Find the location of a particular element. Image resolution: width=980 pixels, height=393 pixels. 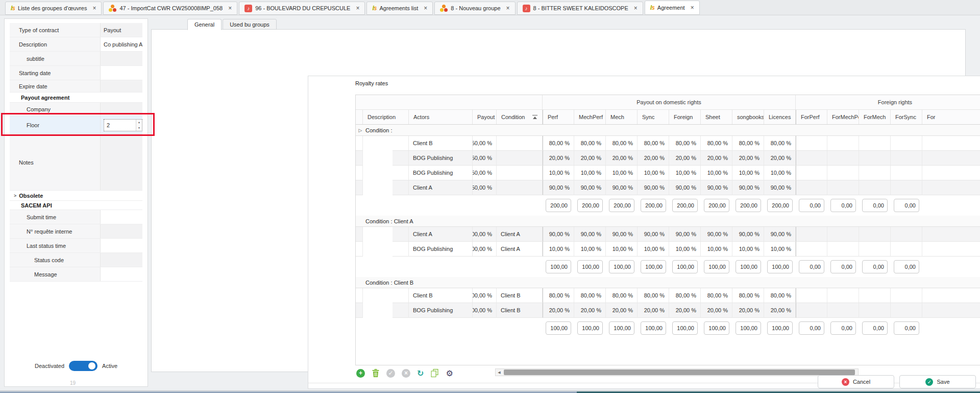

group-row: Condition : Client A is located at coordinates (668, 221).